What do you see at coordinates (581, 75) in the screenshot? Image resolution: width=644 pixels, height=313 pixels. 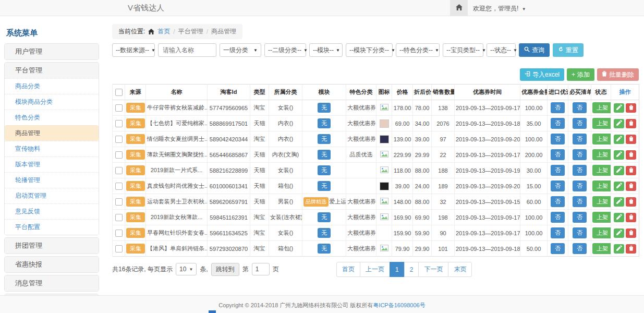 I see `add-button: + 添加` at bounding box center [581, 75].